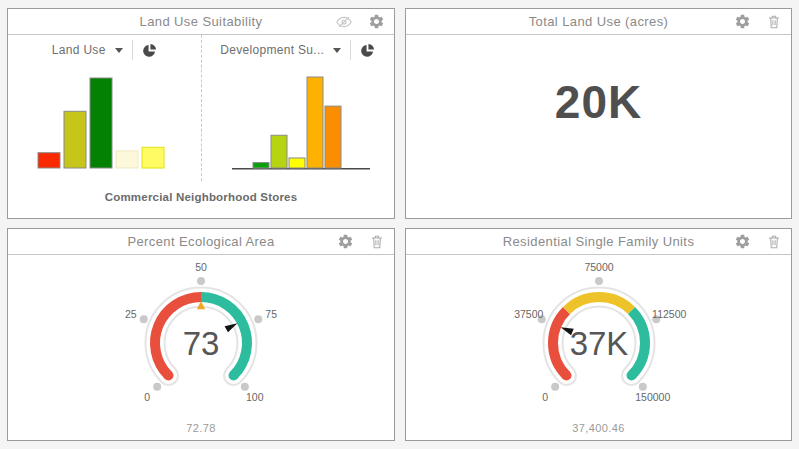 The width and height of the screenshot is (799, 449). What do you see at coordinates (600, 344) in the screenshot?
I see `svg-text: 37K` at bounding box center [600, 344].